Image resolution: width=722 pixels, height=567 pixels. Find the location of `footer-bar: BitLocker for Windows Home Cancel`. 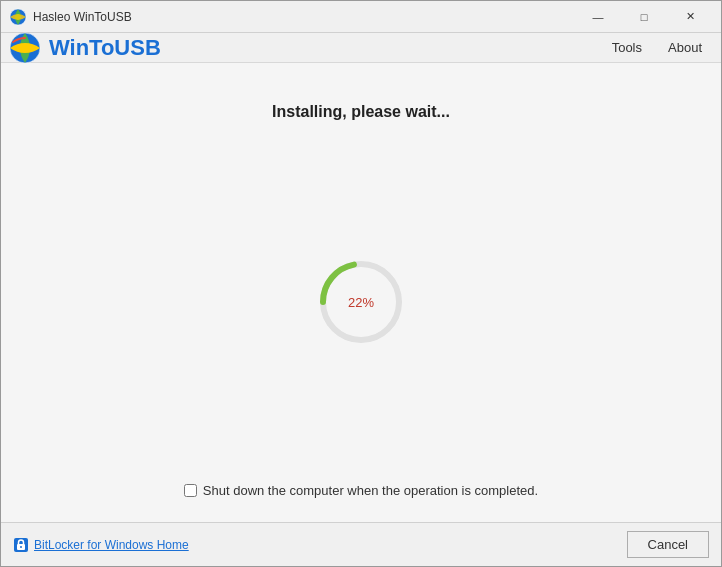

footer-bar: BitLocker for Windows Home Cancel is located at coordinates (361, 544).